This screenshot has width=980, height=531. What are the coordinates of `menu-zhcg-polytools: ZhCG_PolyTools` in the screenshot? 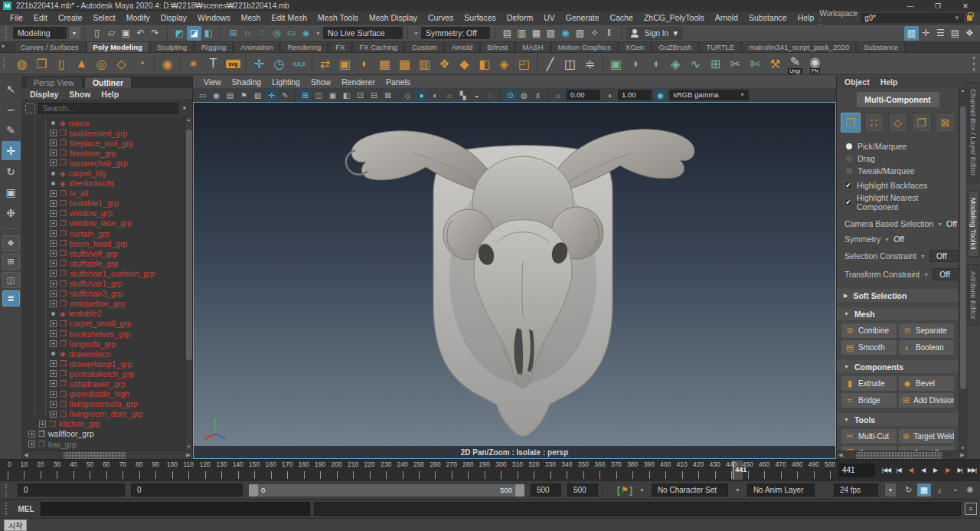 It's located at (674, 18).